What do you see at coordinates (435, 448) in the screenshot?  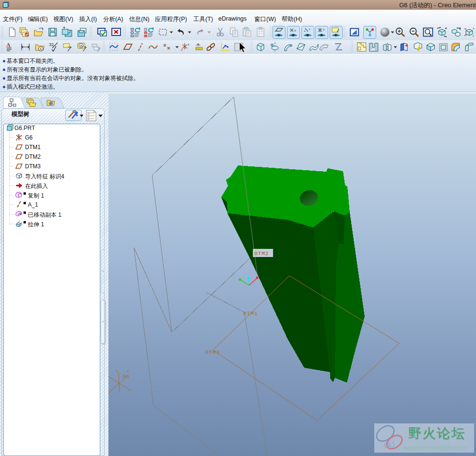 I see `svg-text: www.proewildfire.cn` at bounding box center [435, 448].